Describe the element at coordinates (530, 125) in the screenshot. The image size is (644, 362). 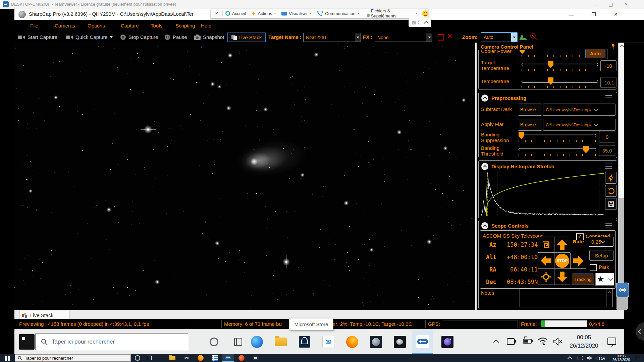
I see `apply-flat-browse-button: Browse...` at that location.